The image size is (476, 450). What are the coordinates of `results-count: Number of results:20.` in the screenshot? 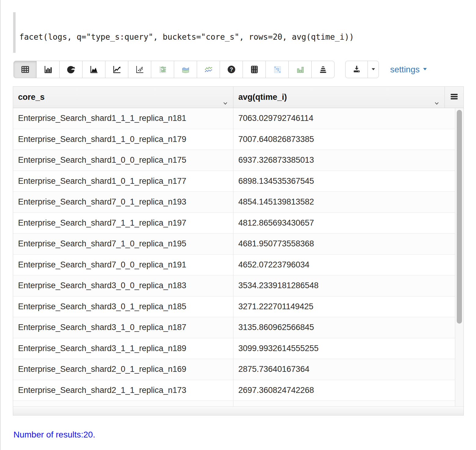 It's located at (54, 435).